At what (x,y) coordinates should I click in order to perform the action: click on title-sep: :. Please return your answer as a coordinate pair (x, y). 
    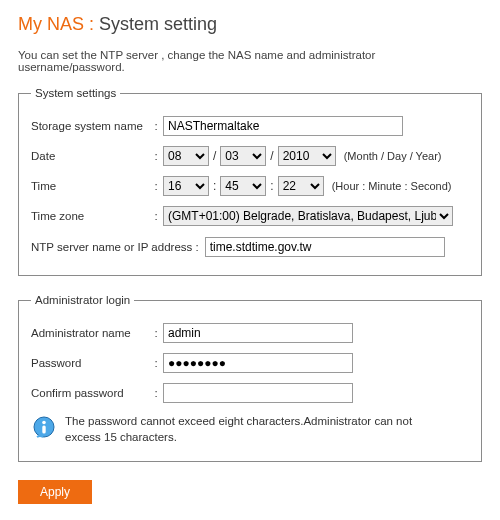
    Looking at the image, I should click on (92, 24).